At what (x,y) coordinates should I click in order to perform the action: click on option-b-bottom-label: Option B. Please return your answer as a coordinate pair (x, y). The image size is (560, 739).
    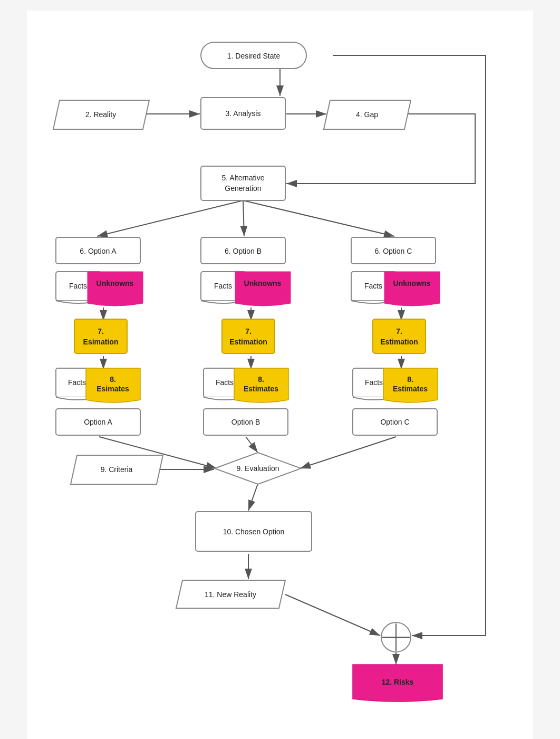
    Looking at the image, I should click on (246, 422).